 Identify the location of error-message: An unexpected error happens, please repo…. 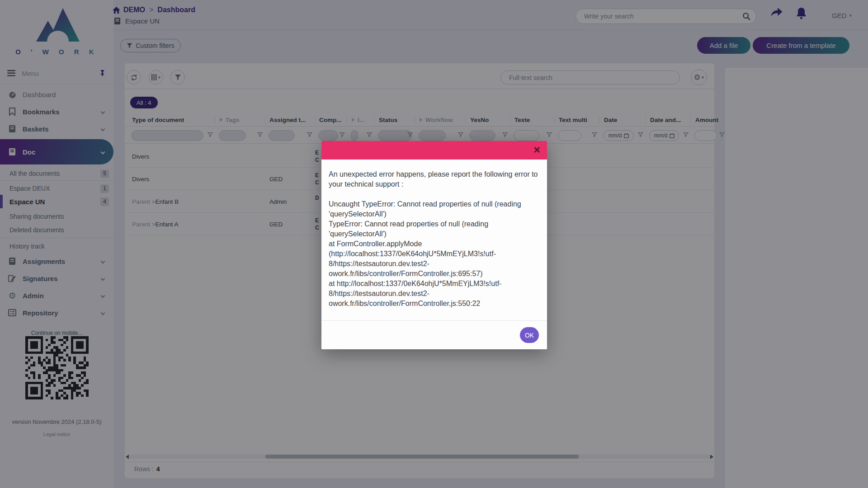
(434, 239).